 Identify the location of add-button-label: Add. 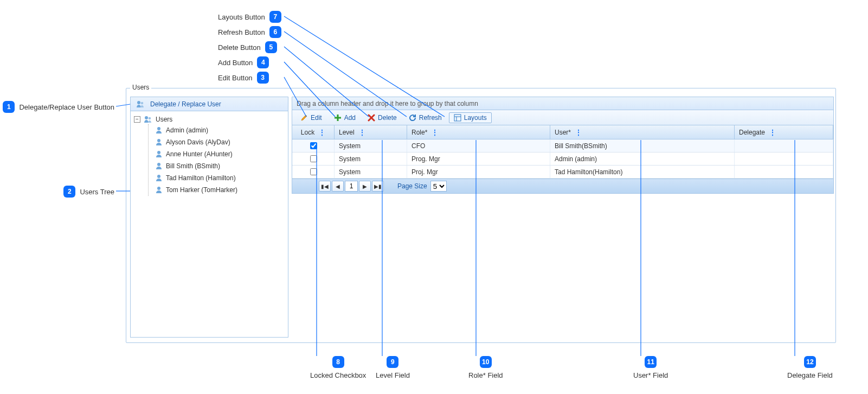
(350, 118).